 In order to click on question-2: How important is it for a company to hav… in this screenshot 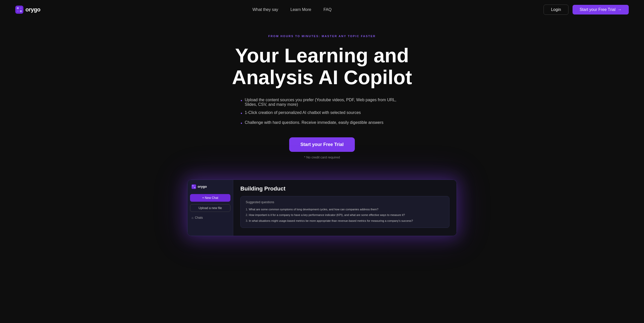, I will do `click(345, 215)`.